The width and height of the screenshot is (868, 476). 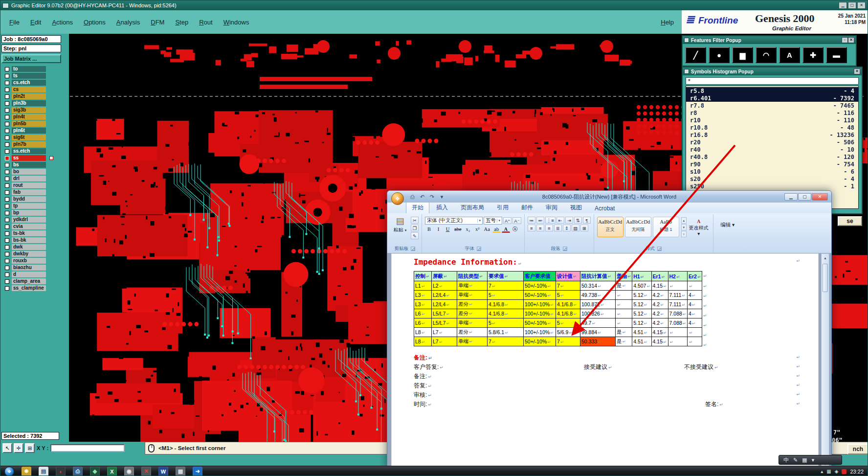 What do you see at coordinates (515, 229) in the screenshot?
I see `character-border-icon: Ⓐ` at bounding box center [515, 229].